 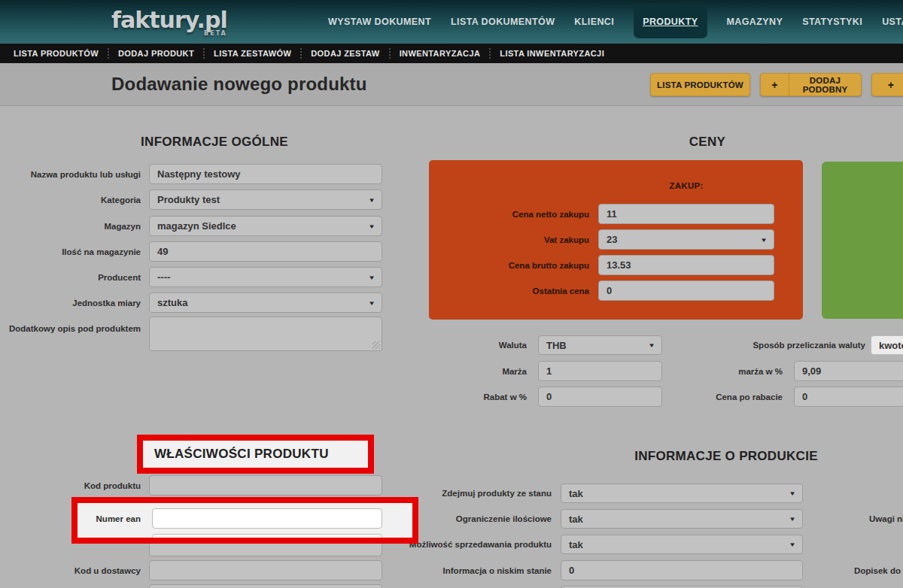 I want to click on currency-conversion-select: kwotowo, so click(x=886, y=345).